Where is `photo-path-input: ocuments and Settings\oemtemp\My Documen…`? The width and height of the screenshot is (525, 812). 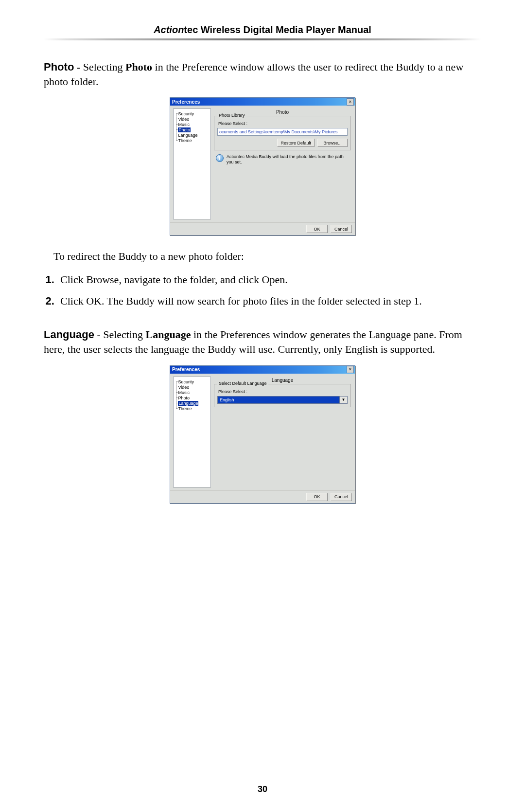
photo-path-input: ocuments and Settings\oemtemp\My Documen… is located at coordinates (282, 132).